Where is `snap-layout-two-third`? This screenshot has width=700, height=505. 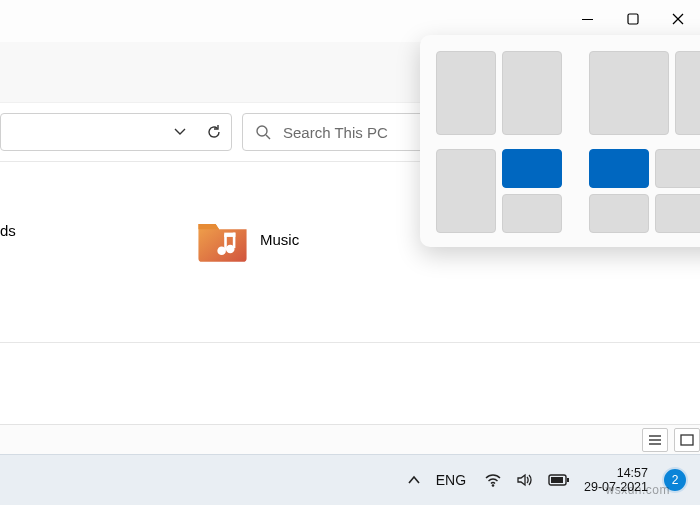 snap-layout-two-third is located at coordinates (644, 92).